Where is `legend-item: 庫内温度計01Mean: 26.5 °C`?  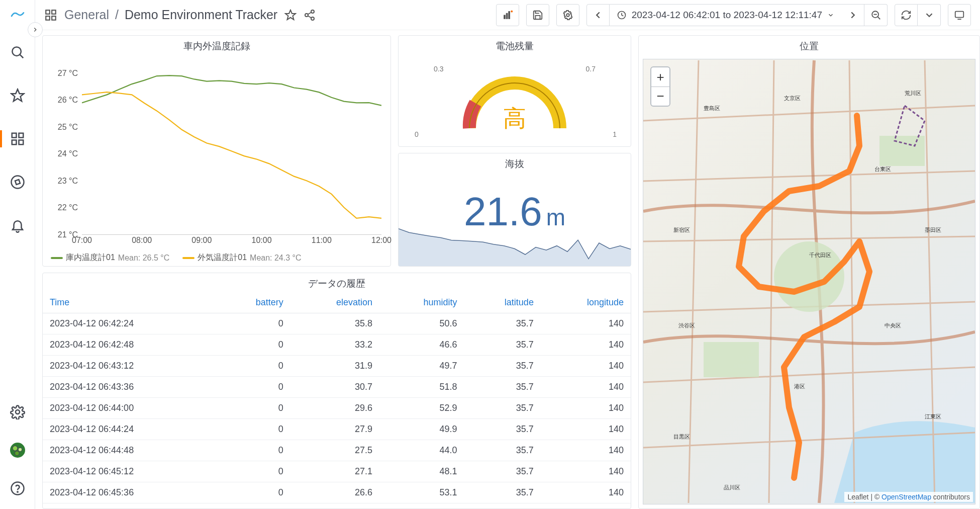
legend-item: 庫内温度計01Mean: 26.5 °C is located at coordinates (110, 258).